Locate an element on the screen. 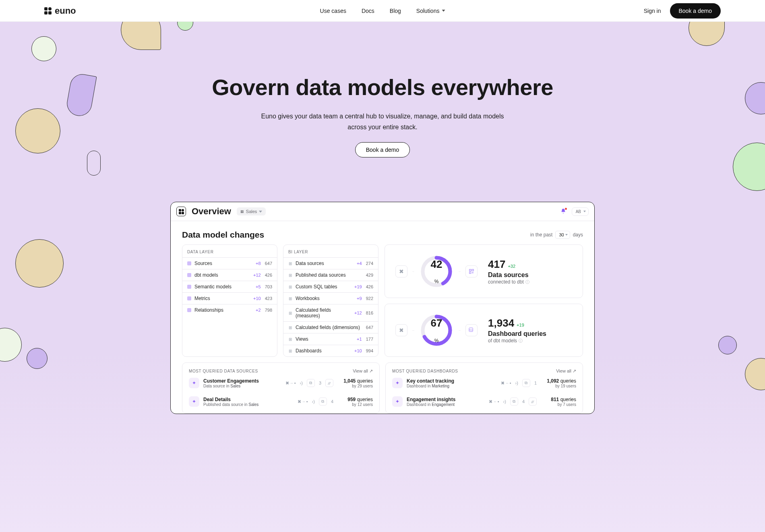  row-delta: +19 is located at coordinates (358, 287).